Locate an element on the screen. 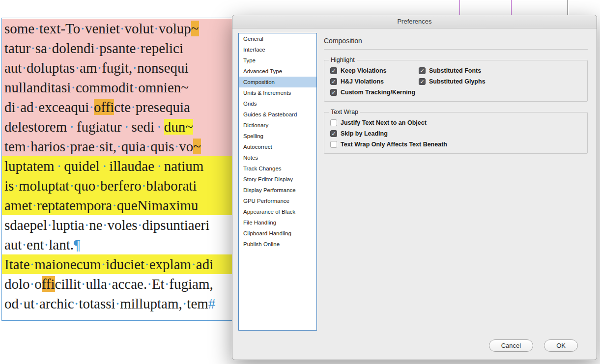  sidebar-item-publish-online: Publish Online is located at coordinates (278, 244).